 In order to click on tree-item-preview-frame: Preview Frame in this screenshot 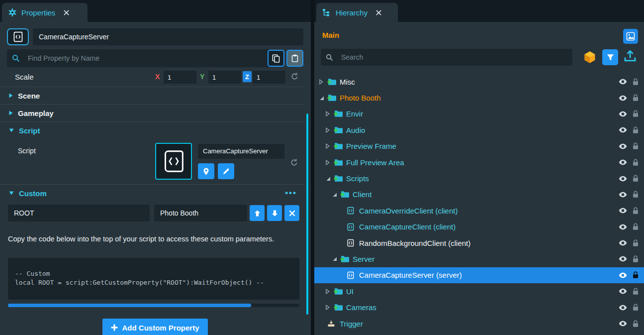, I will do `click(479, 146)`.